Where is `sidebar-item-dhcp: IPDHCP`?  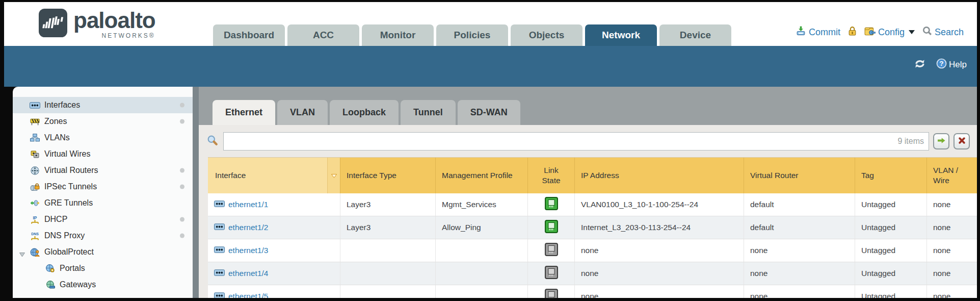 sidebar-item-dhcp: IPDHCP is located at coordinates (103, 219).